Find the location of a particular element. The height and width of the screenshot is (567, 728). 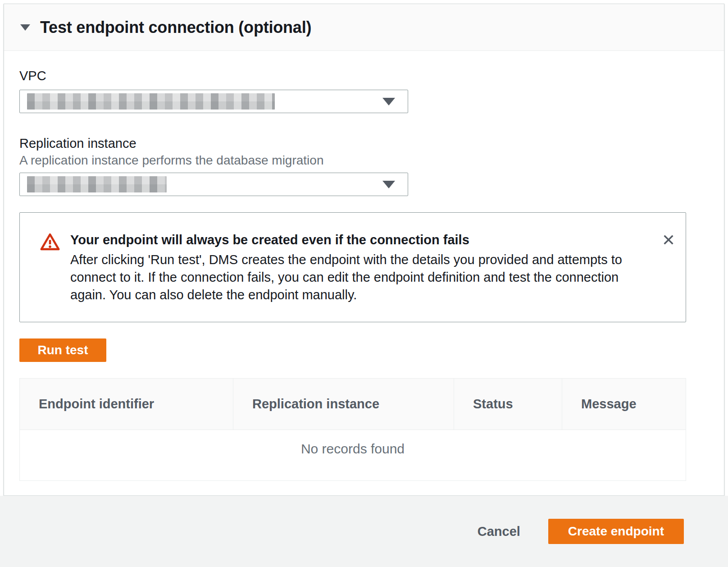

replication-instance-select is located at coordinates (214, 184).